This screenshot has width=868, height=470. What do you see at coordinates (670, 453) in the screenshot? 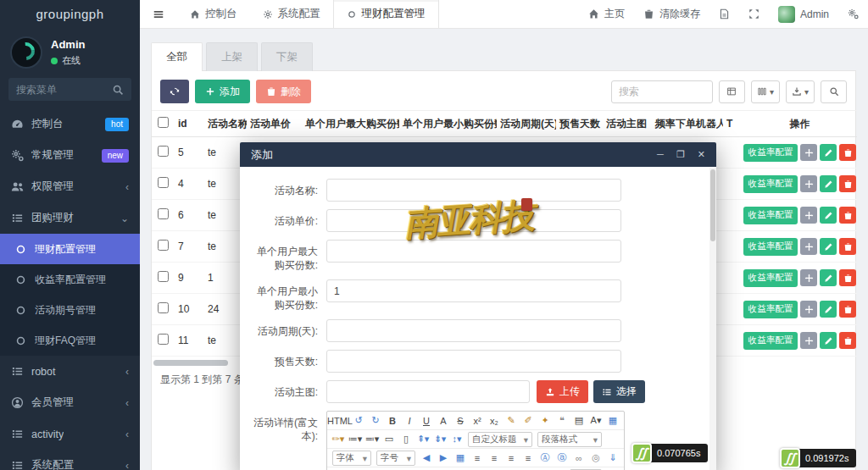
I see `debug-trace-badge: ∬ 0.070765s` at bounding box center [670, 453].